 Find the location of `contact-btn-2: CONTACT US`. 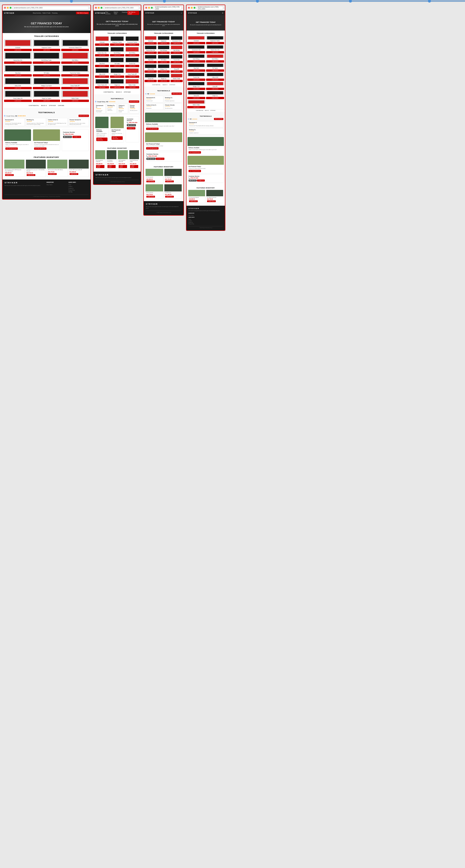

contact-btn-2: CONTACT US is located at coordinates (131, 128).